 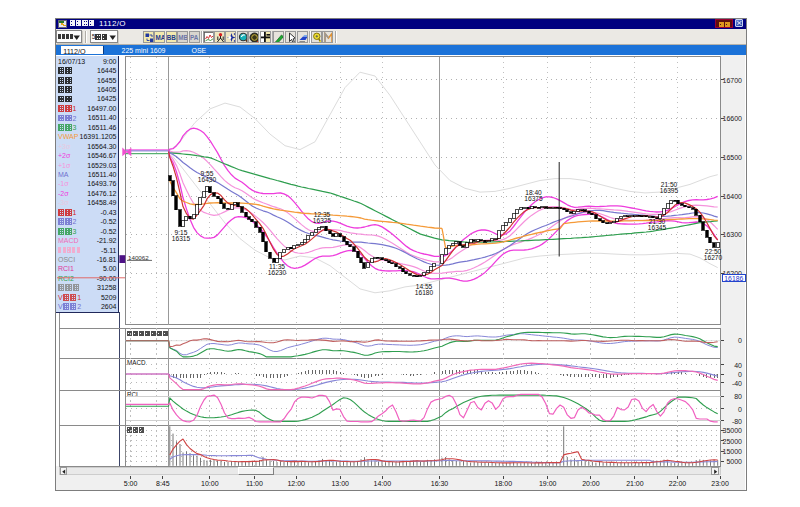 I want to click on svg-text: 16375, so click(x=534, y=198).